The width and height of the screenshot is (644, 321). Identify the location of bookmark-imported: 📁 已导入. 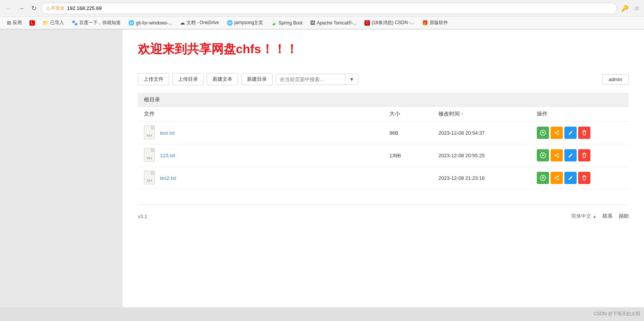
(53, 23).